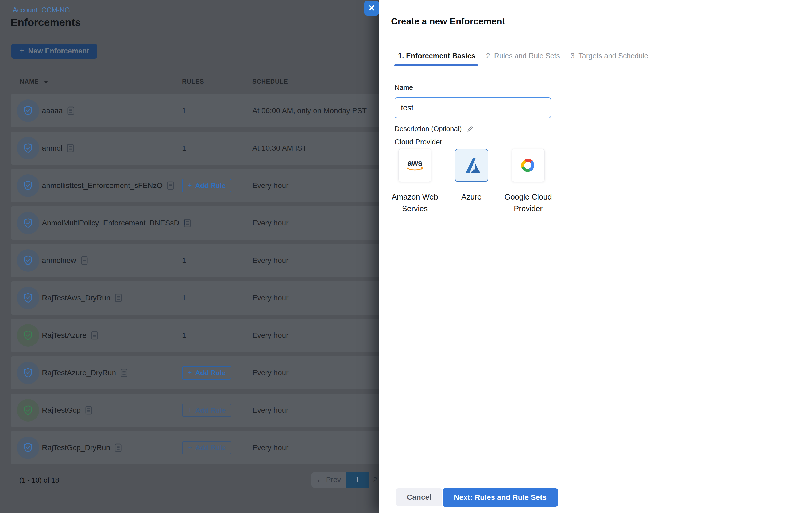  I want to click on tab-2: 2. Rules and Rule Sets, so click(523, 56).